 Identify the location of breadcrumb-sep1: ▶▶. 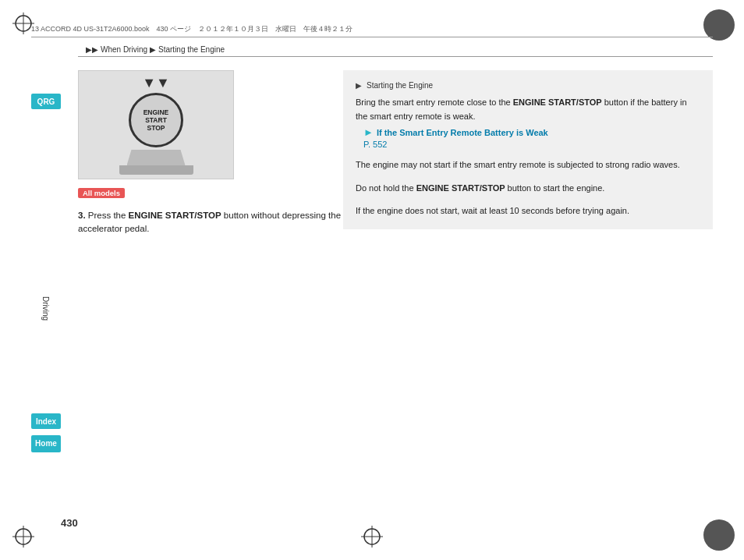
(92, 50).